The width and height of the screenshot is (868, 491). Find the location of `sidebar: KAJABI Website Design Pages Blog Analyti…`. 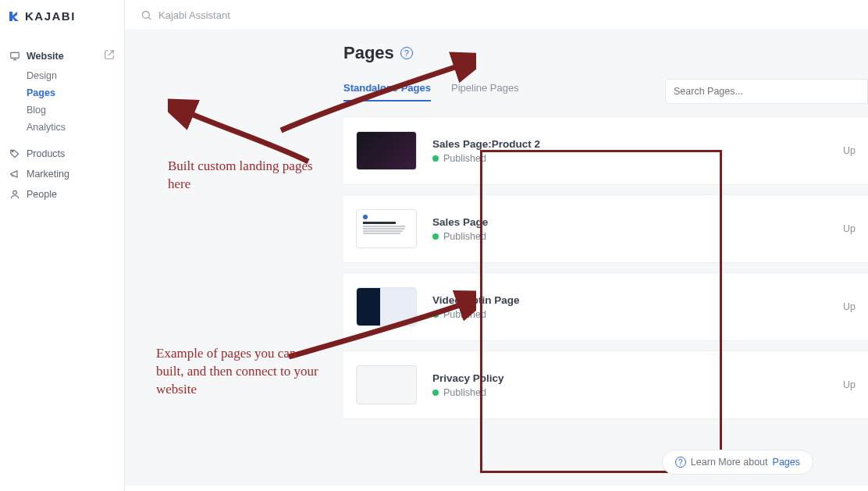

sidebar: KAJABI Website Design Pages Blog Analyti… is located at coordinates (62, 245).